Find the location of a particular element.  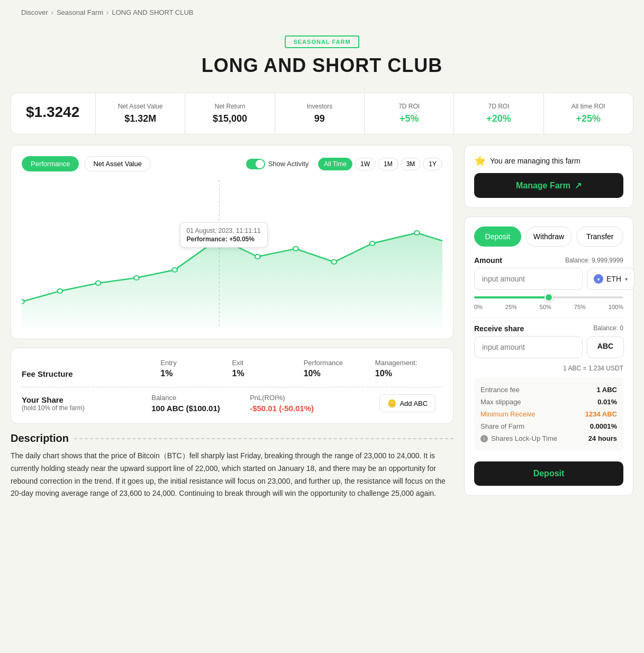

receive-label: Receive share is located at coordinates (499, 329).